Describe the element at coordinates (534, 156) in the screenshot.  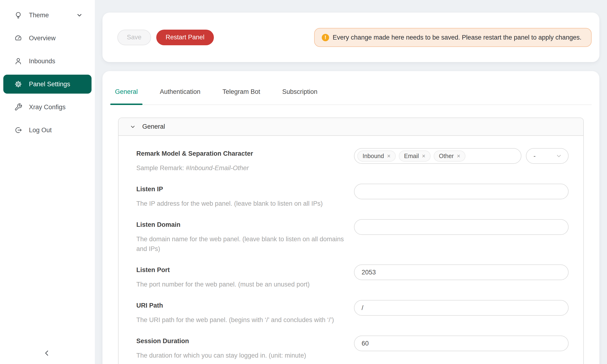
I see `select-value: -` at that location.